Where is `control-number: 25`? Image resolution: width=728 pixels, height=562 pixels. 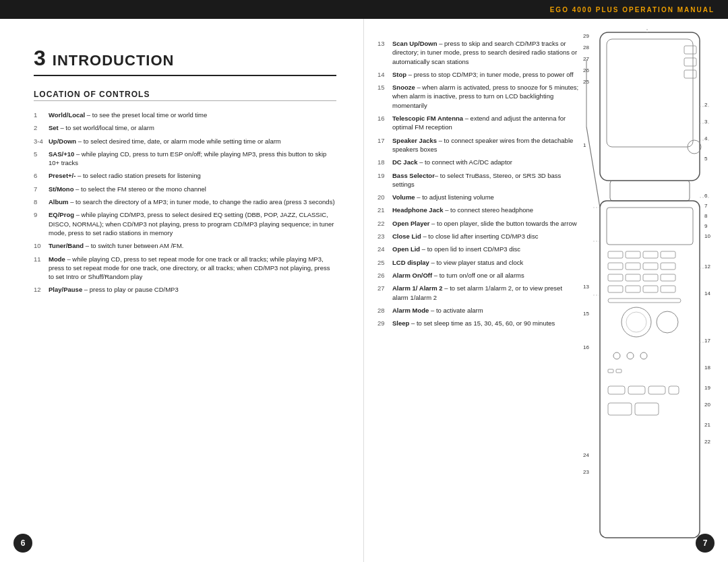
control-number: 25 is located at coordinates (385, 263).